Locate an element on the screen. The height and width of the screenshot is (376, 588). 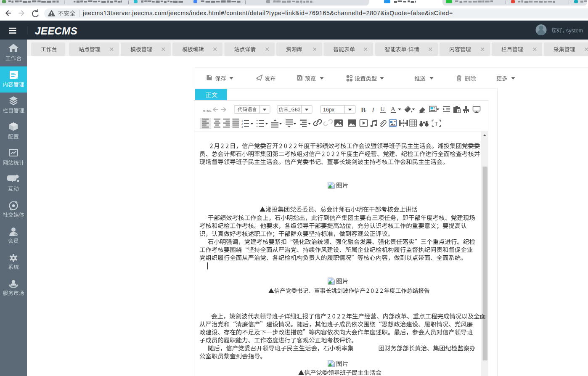
svg-text: A is located at coordinates (393, 109).